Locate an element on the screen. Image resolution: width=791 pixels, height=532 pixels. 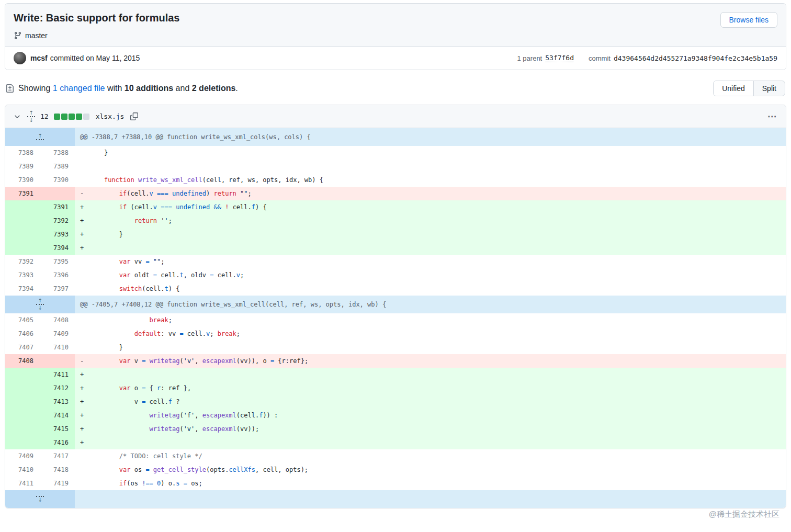
old-line-number: 7408 is located at coordinates (22, 361).